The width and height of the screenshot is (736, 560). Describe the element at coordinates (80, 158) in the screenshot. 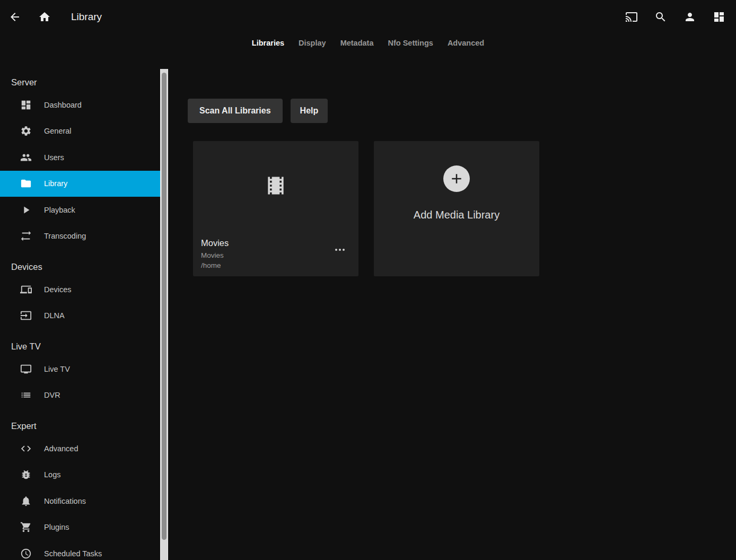

I see `sidebar-item-users: Users` at that location.